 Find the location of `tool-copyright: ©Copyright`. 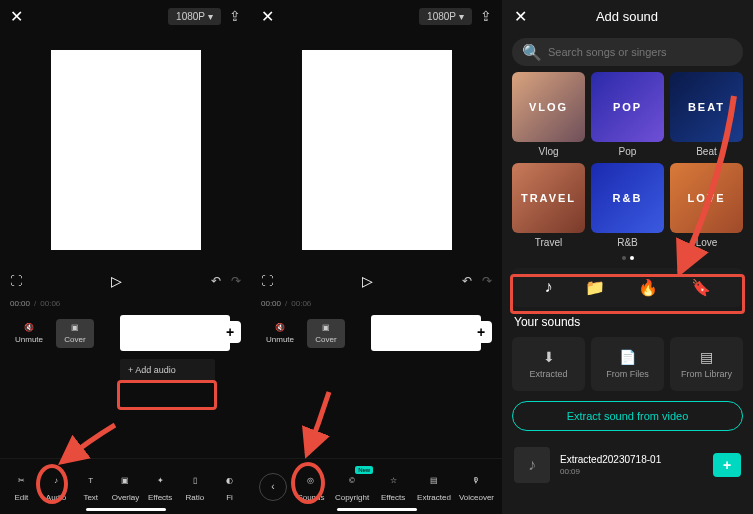

tool-copyright: ©Copyright is located at coordinates (352, 487).